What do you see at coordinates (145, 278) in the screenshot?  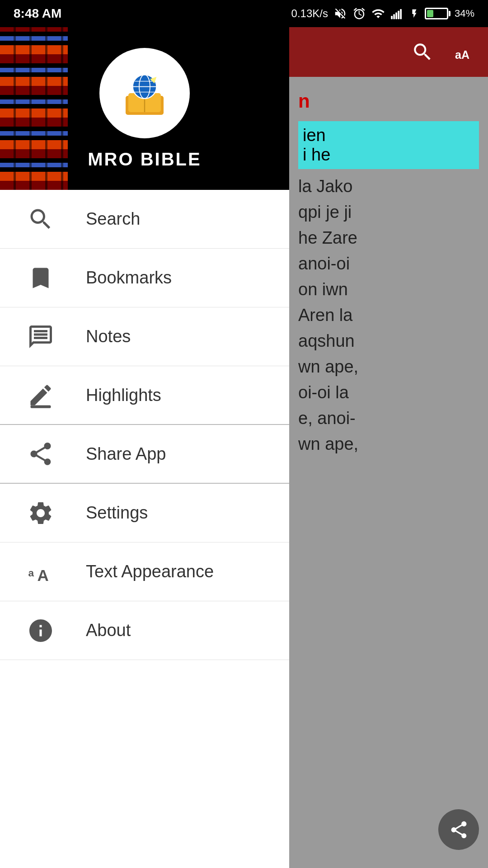 I see `menu-item-bookmarks: Bookmarks` at bounding box center [145, 278].